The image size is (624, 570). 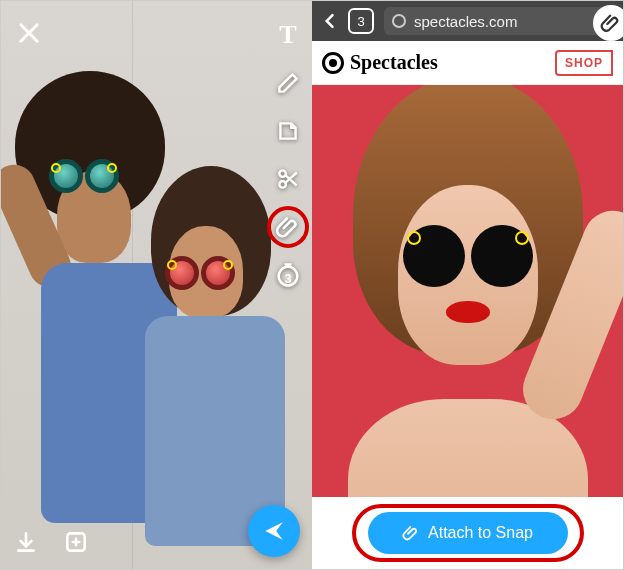 I want to click on scissors-tool-icon, so click(x=288, y=179).